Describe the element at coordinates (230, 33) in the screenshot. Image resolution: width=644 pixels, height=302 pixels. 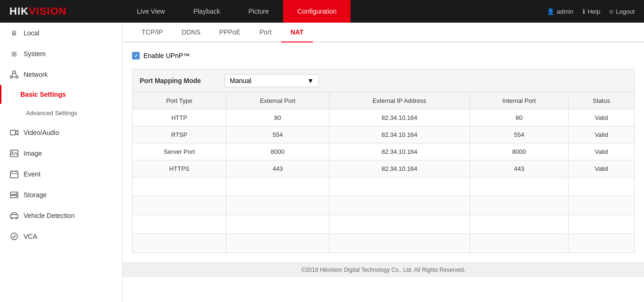
I see `tab-pppoe: PPPoE` at that location.